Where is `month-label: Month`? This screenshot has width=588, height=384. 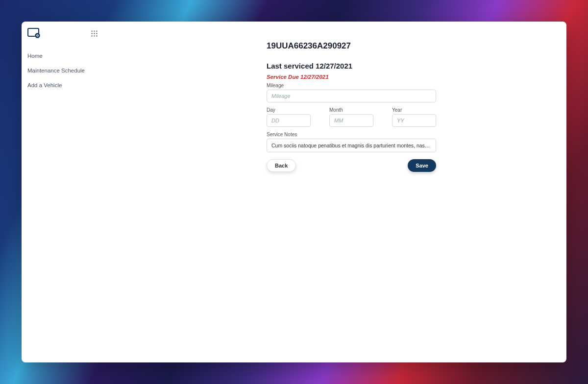
month-label: Month is located at coordinates (351, 110).